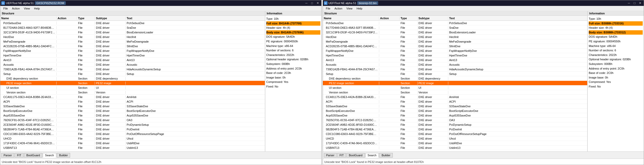 The height and width of the screenshot is (165, 644). What do you see at coordinates (342, 155) in the screenshot?
I see `tab-fit-2: FIT` at bounding box center [342, 155].